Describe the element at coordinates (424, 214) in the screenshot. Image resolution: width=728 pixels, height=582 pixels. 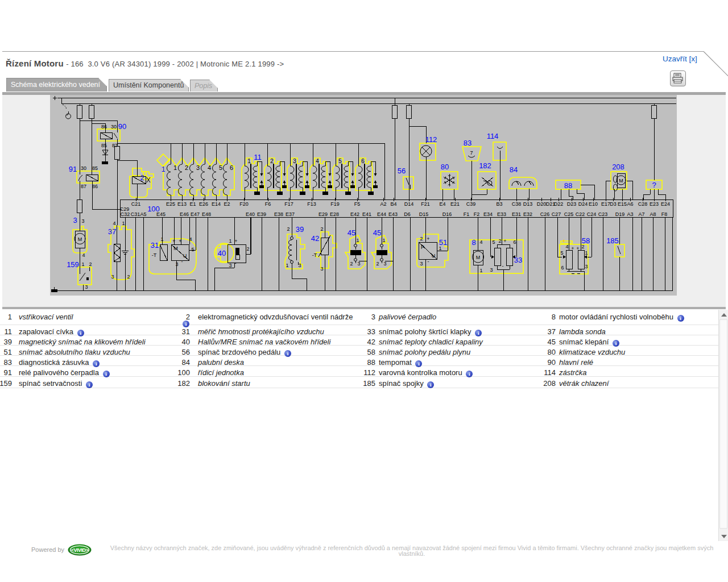
I see `svg-text: D15` at that location.